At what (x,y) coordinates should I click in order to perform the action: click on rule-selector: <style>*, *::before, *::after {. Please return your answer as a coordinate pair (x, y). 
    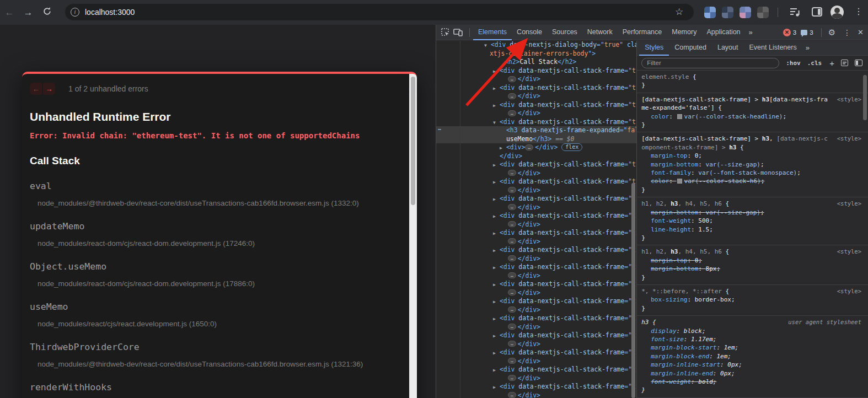
    Looking at the image, I should click on (753, 291).